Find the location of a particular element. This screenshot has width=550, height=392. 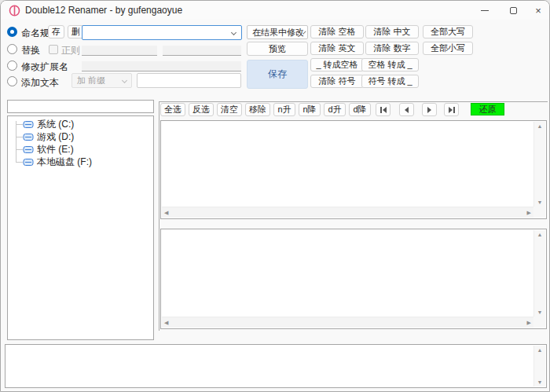

naming-rule-input is located at coordinates (157, 33).